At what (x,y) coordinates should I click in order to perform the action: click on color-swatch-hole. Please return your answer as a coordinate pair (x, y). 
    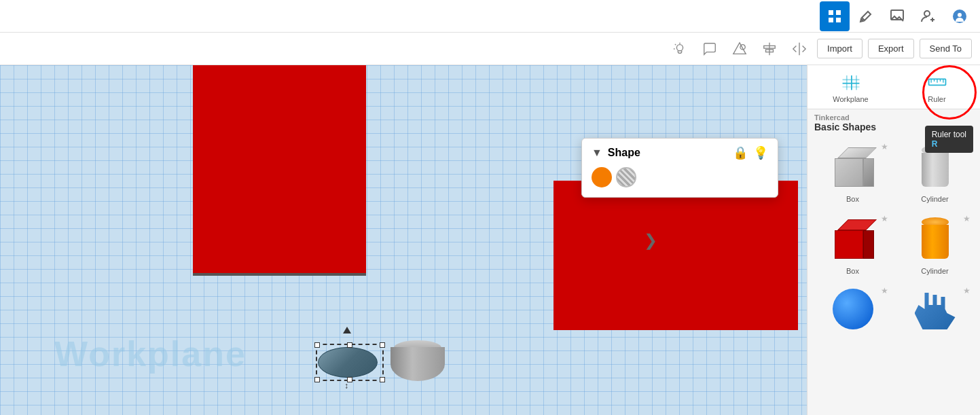
    Looking at the image, I should click on (626, 177).